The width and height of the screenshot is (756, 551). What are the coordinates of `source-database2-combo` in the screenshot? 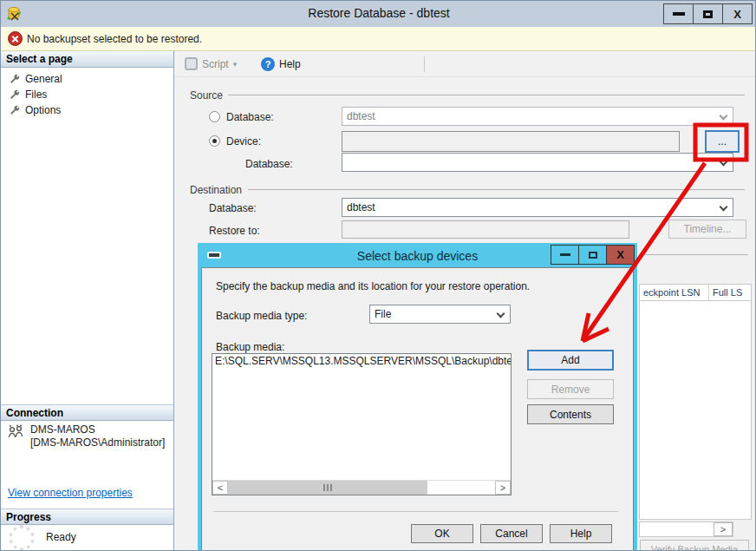 It's located at (538, 162).